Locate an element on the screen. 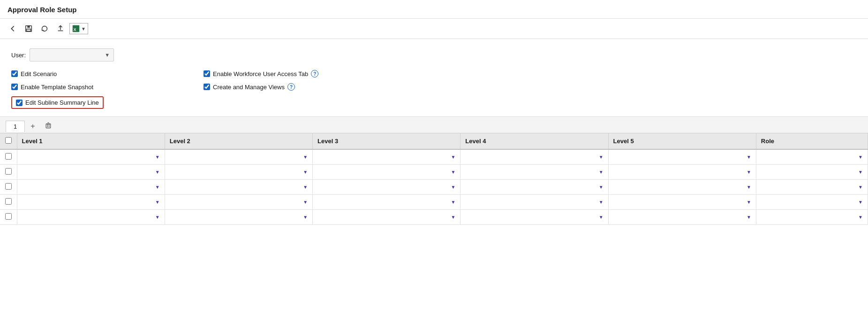 The image size is (868, 331). user-dropdown-arrow: ▼ is located at coordinates (107, 55).